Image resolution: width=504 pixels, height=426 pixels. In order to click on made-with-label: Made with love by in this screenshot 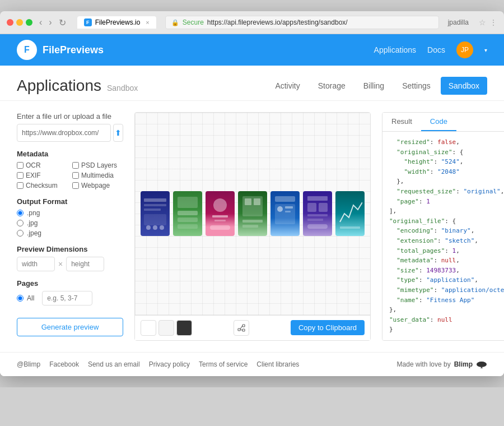, I will do `click(424, 364)`.